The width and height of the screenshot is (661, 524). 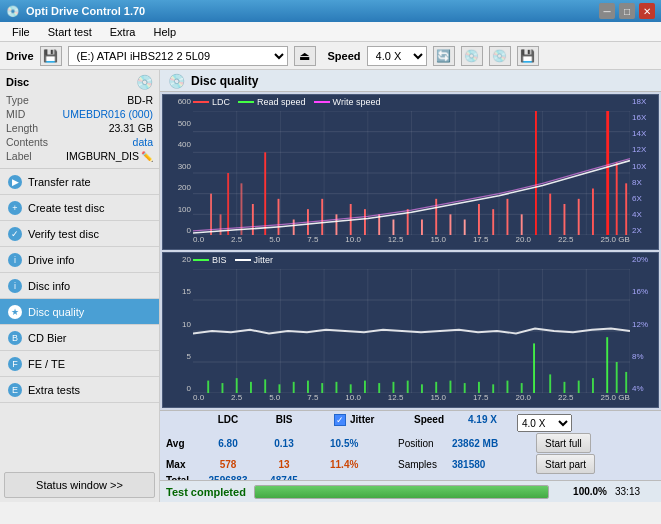 What do you see at coordinates (80, 338) in the screenshot?
I see `sidebar-item-cd-bier: B CD Bier` at bounding box center [80, 338].